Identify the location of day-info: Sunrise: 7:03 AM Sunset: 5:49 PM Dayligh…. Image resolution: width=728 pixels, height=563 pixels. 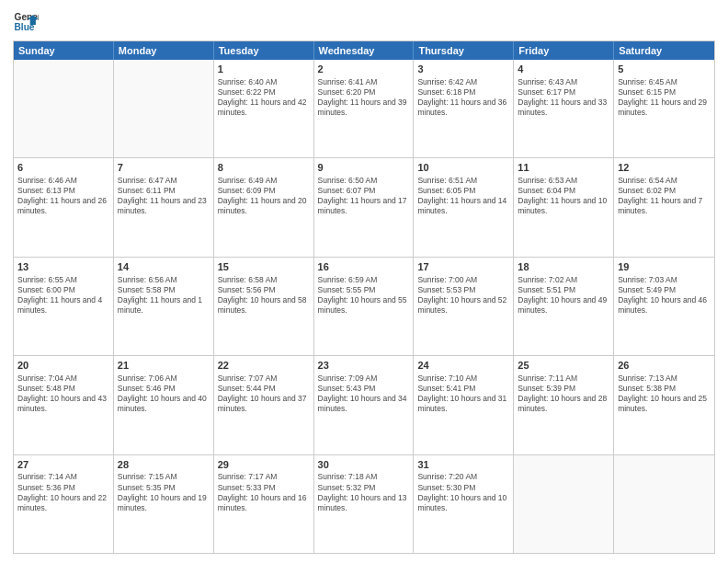
(664, 295).